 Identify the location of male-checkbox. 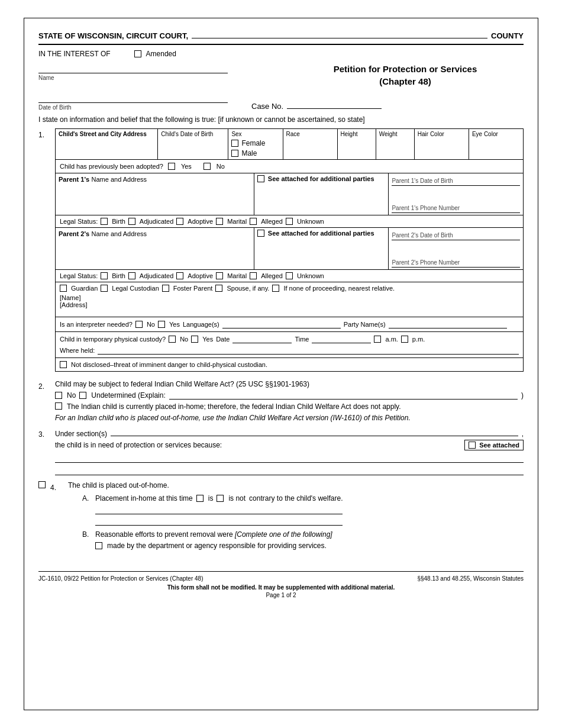
(235, 153).